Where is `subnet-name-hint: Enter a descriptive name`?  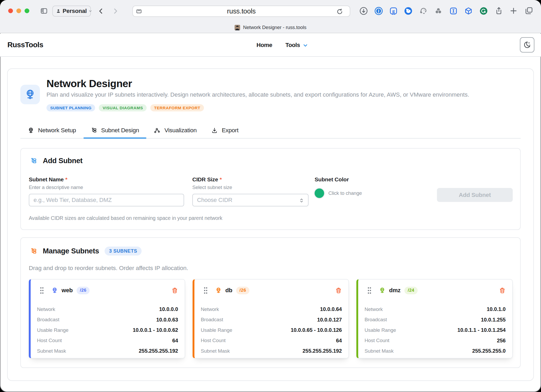
subnet-name-hint: Enter a descriptive name is located at coordinates (106, 187).